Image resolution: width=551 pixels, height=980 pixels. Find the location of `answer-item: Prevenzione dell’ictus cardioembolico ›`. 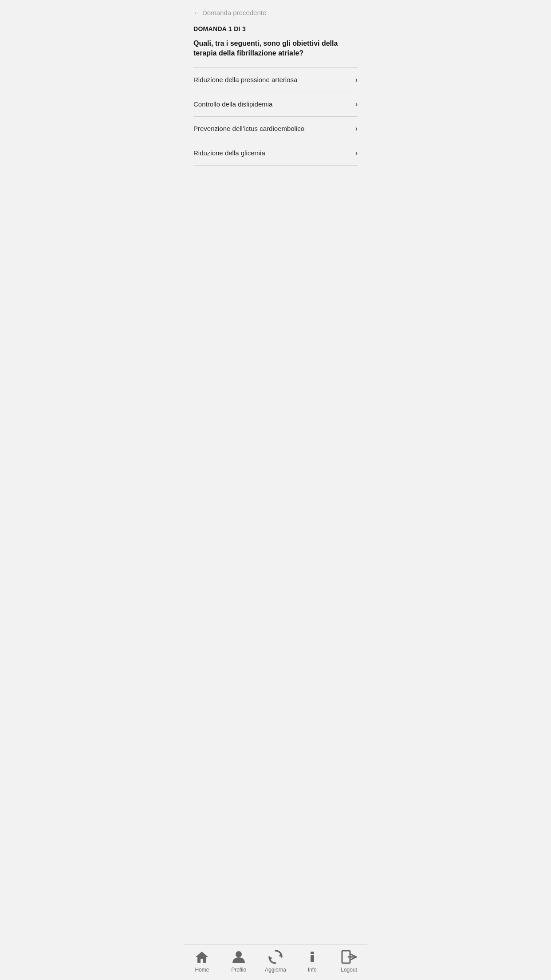

answer-item: Prevenzione dell’ictus cardioembolico › is located at coordinates (276, 129).